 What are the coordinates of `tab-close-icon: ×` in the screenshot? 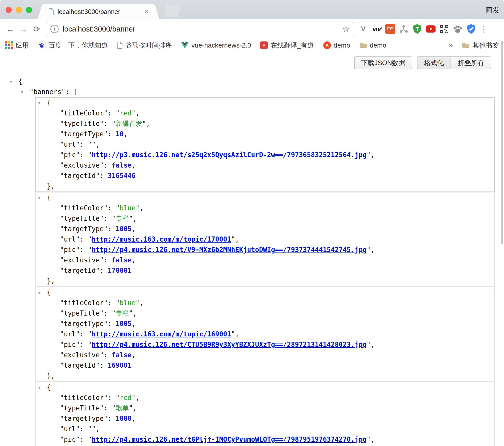 It's located at (146, 12).